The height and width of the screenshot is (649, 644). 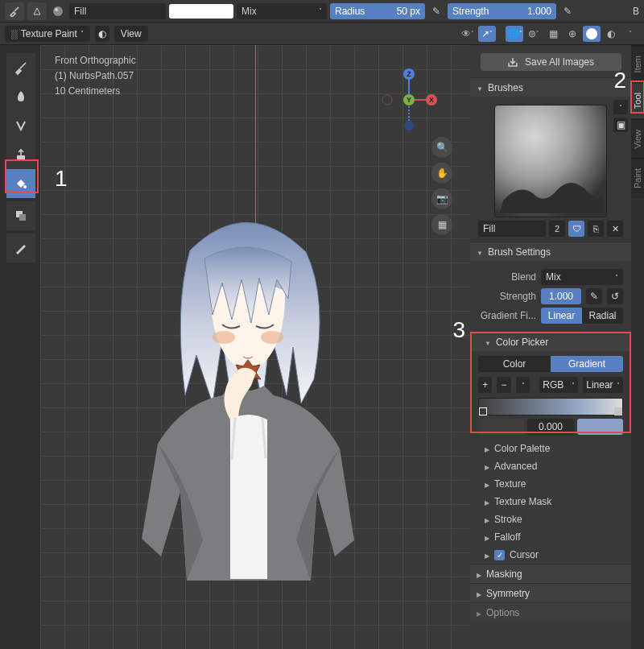 What do you see at coordinates (572, 34) in the screenshot?
I see `shading-wire-icon: ⊕` at bounding box center [572, 34].